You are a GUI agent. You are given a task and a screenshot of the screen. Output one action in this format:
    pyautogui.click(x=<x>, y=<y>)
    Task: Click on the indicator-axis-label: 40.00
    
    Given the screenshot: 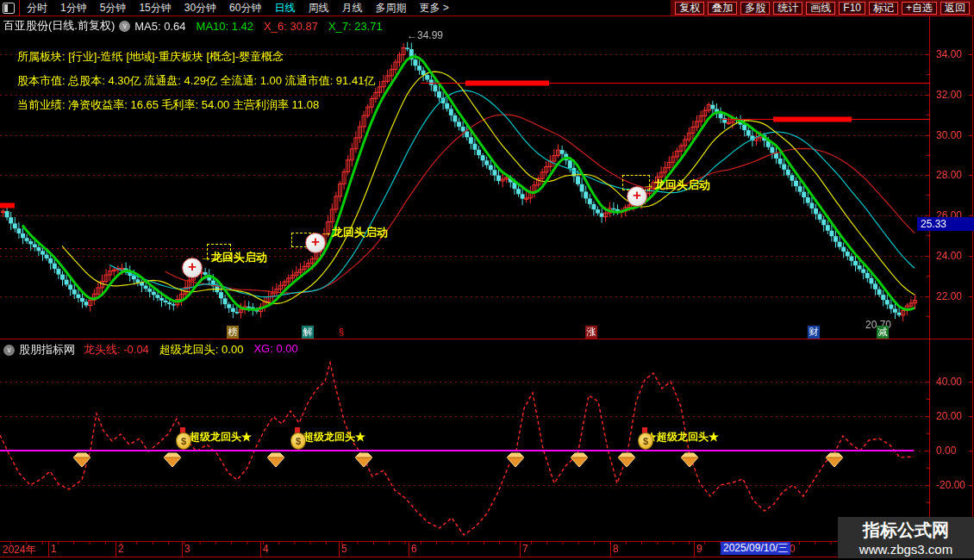 What is the action you would take?
    pyautogui.click(x=949, y=382)
    